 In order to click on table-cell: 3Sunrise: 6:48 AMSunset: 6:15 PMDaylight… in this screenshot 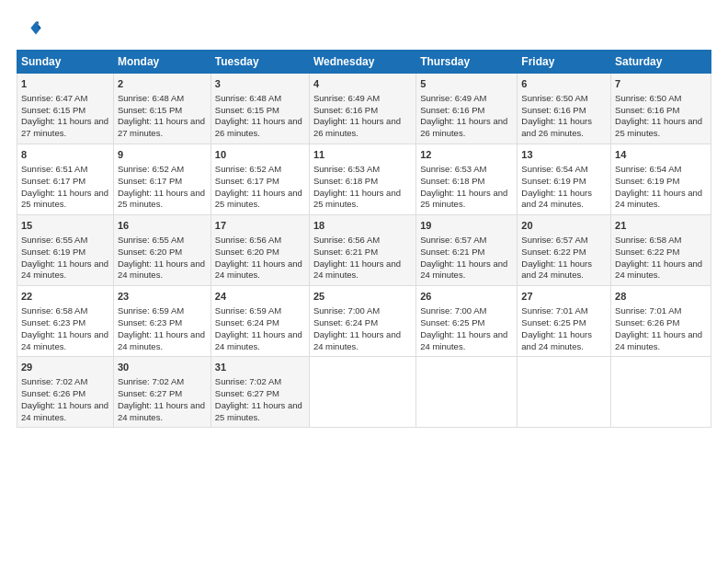, I will do `click(259, 109)`.